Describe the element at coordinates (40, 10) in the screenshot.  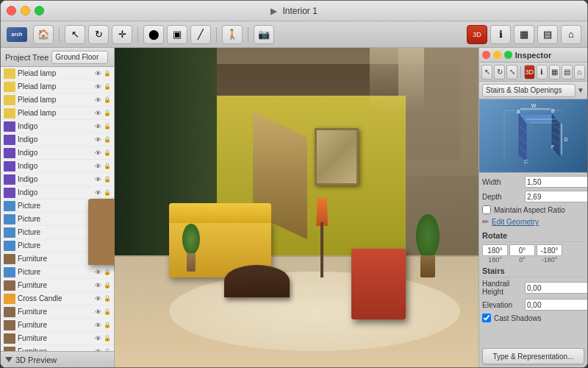
I see `maximize-button` at that location.